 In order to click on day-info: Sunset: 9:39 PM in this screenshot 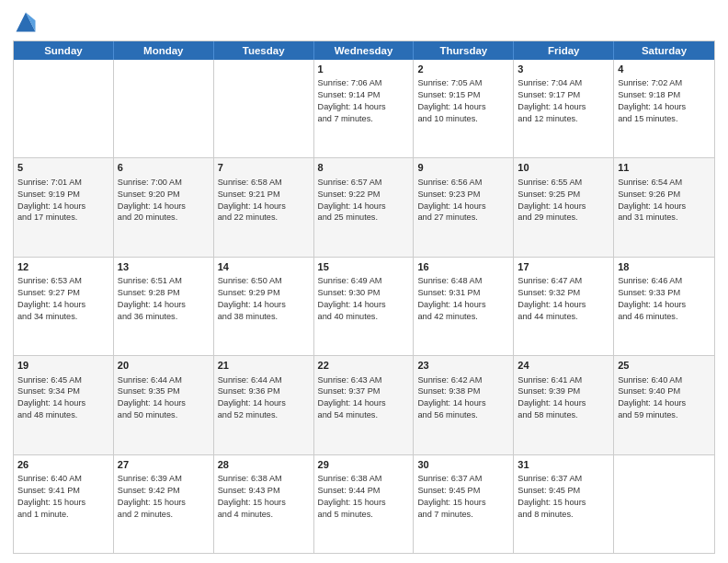, I will do `click(563, 392)`.